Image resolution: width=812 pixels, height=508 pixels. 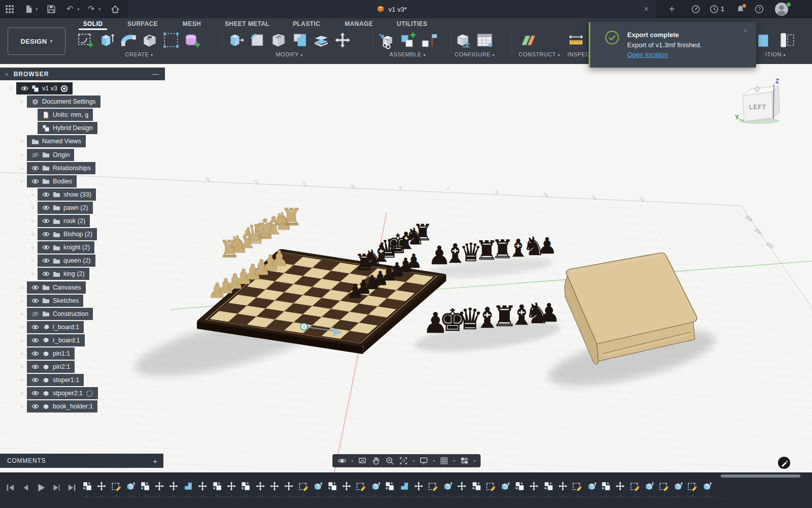 I want to click on step-forward-button, so click(x=56, y=488).